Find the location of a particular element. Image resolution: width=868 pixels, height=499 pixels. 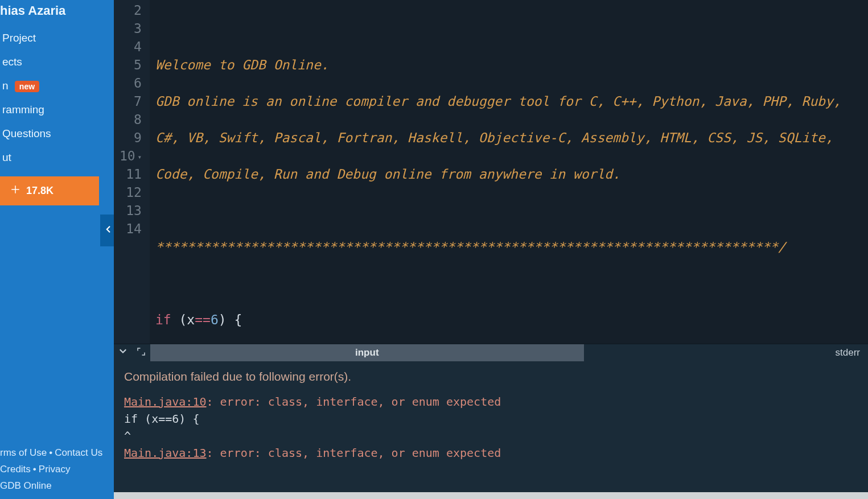

line-number: 6 is located at coordinates (131, 83).